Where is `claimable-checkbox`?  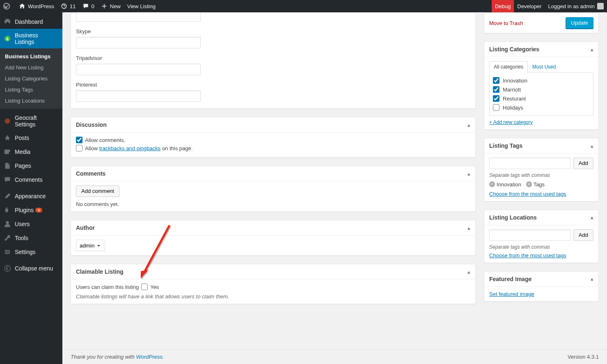 claimable-checkbox is located at coordinates (144, 287).